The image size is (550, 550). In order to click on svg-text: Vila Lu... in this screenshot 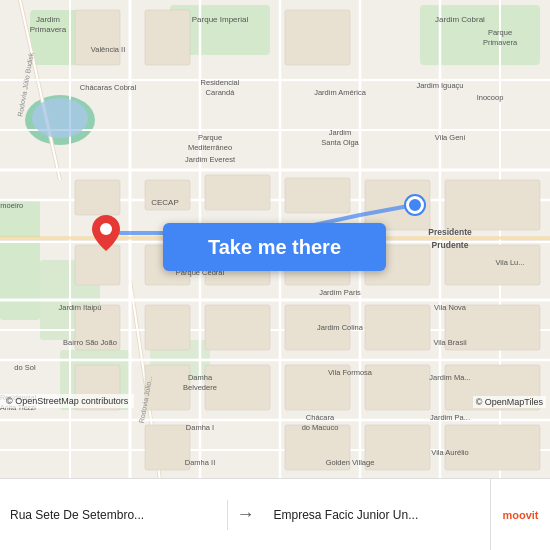, I will do `click(510, 262)`.